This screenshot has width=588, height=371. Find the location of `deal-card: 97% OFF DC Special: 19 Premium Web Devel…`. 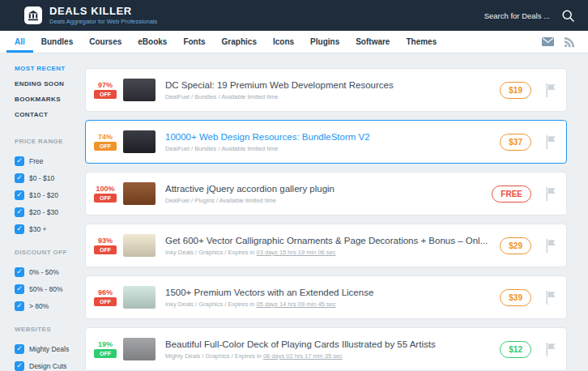

deal-card: 97% OFF DC Special: 19 Premium Web Devel… is located at coordinates (326, 90).